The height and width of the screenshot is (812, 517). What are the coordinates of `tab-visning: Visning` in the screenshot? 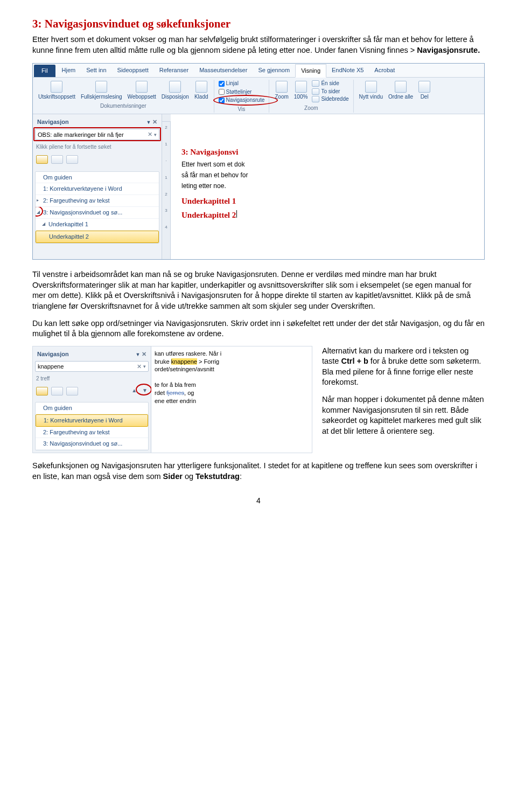 It's located at (311, 71).